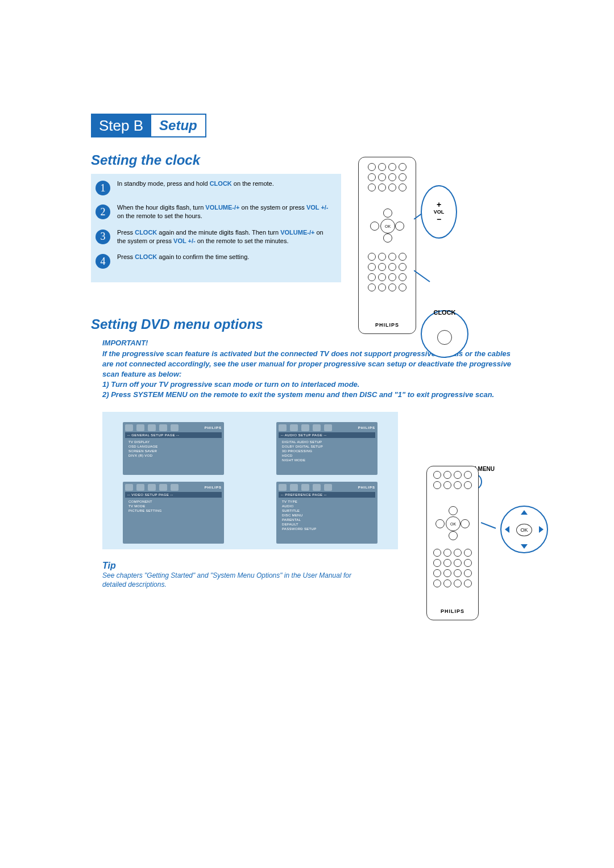  I want to click on menu-item: PICTURE SETTING, so click(173, 511).